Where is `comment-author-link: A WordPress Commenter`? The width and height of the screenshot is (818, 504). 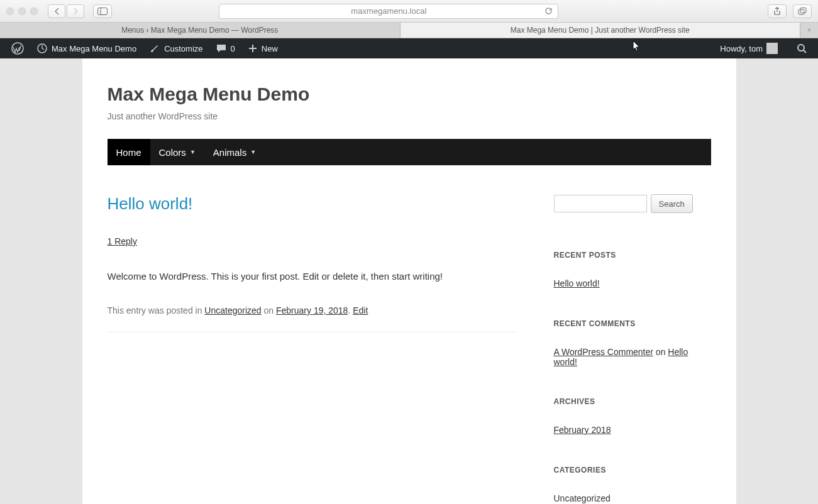 comment-author-link: A WordPress Commenter is located at coordinates (604, 352).